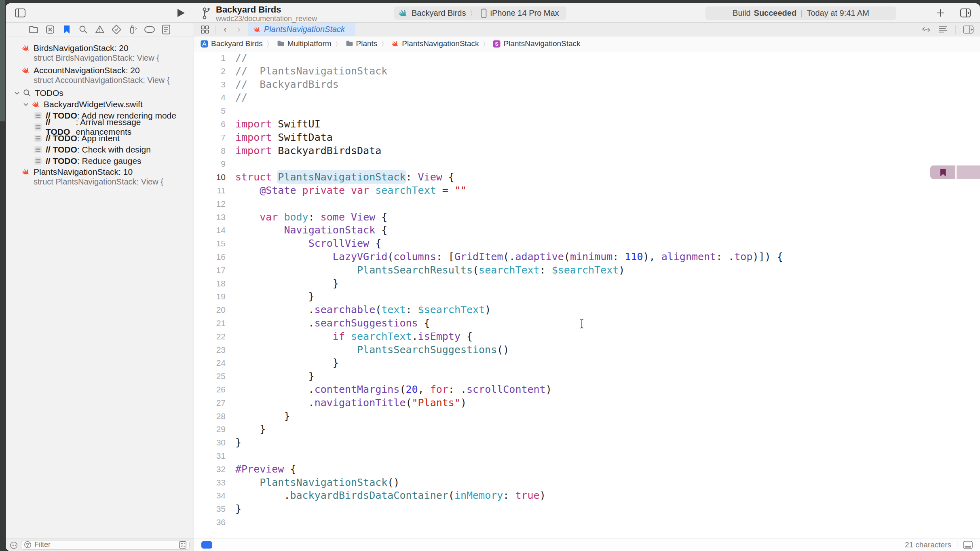 The height and width of the screenshot is (551, 980). What do you see at coordinates (395, 44) in the screenshot?
I see `swift-icon` at bounding box center [395, 44].